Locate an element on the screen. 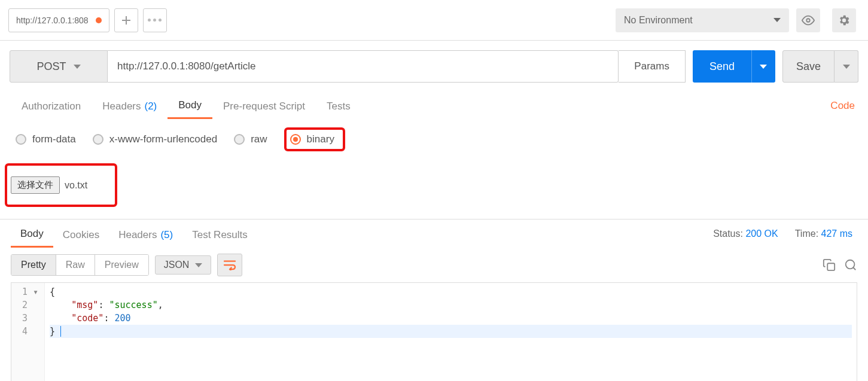  wrap-icon is located at coordinates (230, 265).